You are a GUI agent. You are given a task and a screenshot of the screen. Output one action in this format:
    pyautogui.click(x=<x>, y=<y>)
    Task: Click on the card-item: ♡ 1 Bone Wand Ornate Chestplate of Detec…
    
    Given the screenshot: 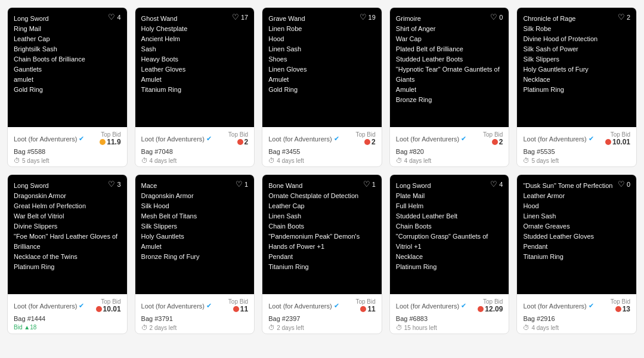 What is the action you would take?
    pyautogui.click(x=322, y=254)
    